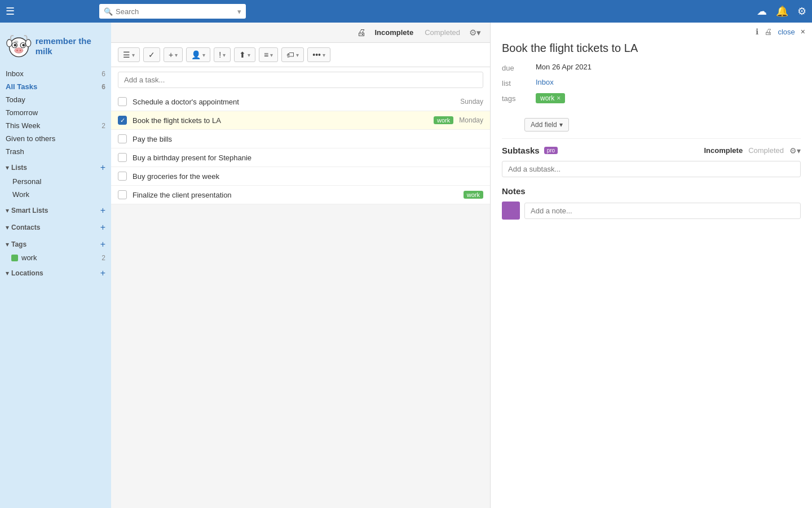 The image size is (812, 508). What do you see at coordinates (651, 90) in the screenshot?
I see `detail-fields: due Mon 26 Apr 2021 list Inbox tags work…` at bounding box center [651, 90].